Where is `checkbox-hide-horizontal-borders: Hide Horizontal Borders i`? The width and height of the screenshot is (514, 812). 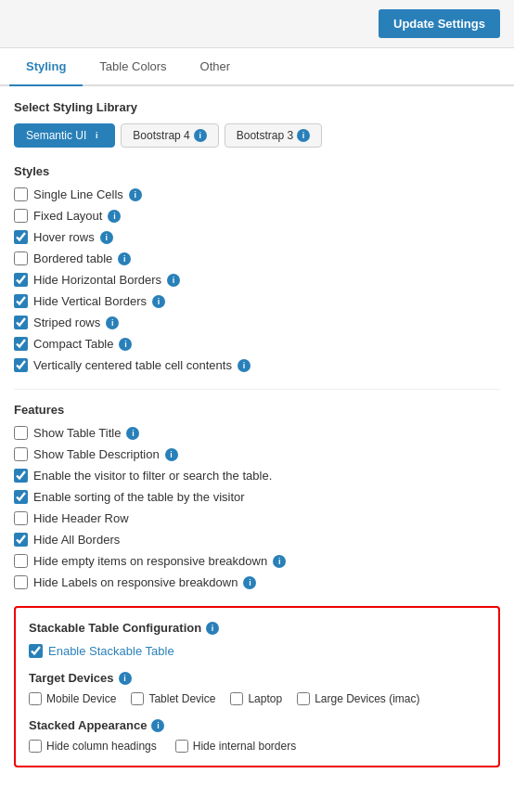
checkbox-hide-horizontal-borders: Hide Horizontal Borders i is located at coordinates (257, 280).